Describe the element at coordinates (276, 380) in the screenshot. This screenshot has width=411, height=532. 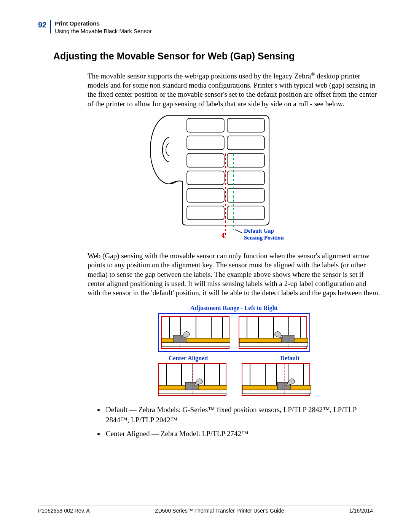
I see `tile-default` at that location.